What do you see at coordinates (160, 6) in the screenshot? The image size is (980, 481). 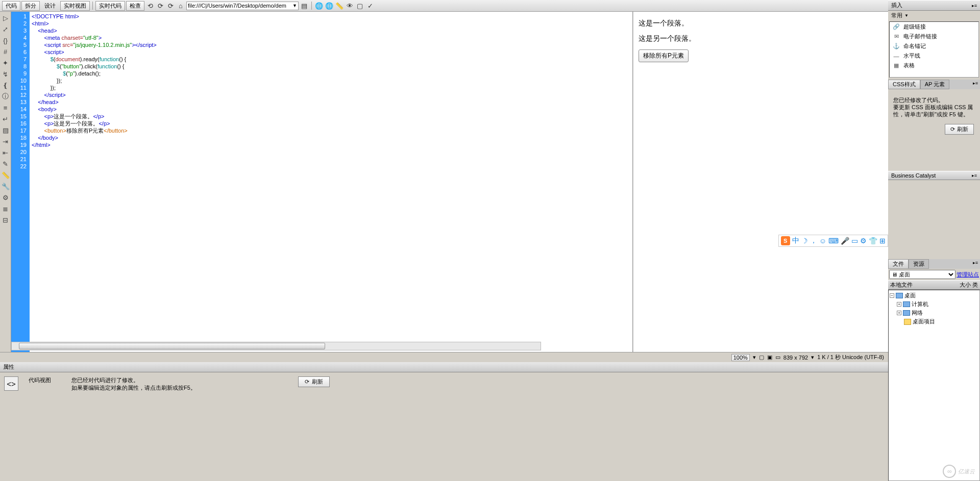 I see `forward-icon: ⟳` at bounding box center [160, 6].